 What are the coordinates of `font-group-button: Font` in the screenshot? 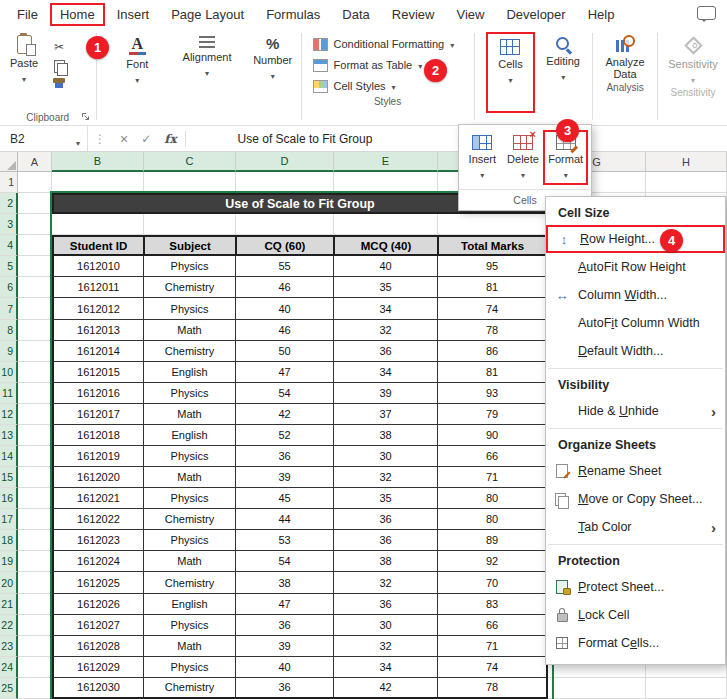 It's located at (137, 76).